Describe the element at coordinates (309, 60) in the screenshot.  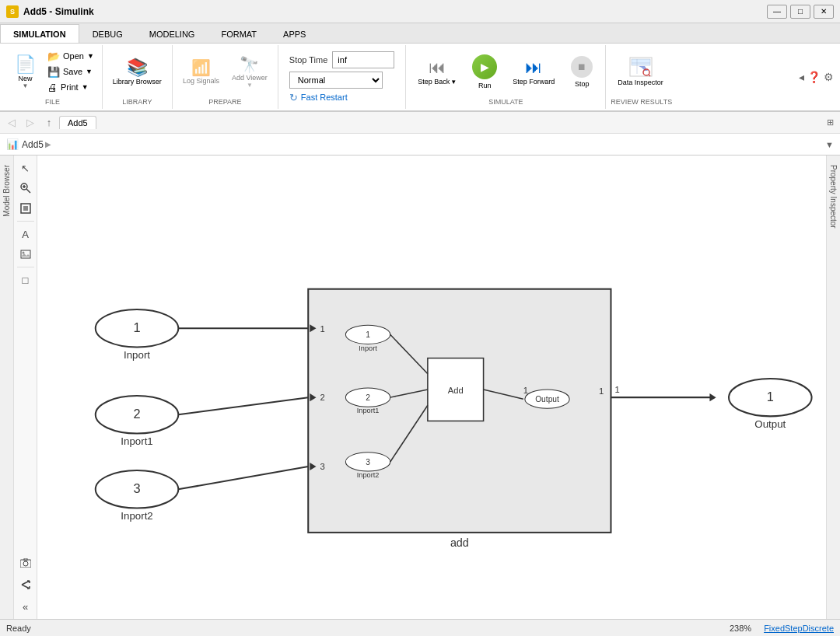
I see `stop-time-label: Stop Time` at that location.